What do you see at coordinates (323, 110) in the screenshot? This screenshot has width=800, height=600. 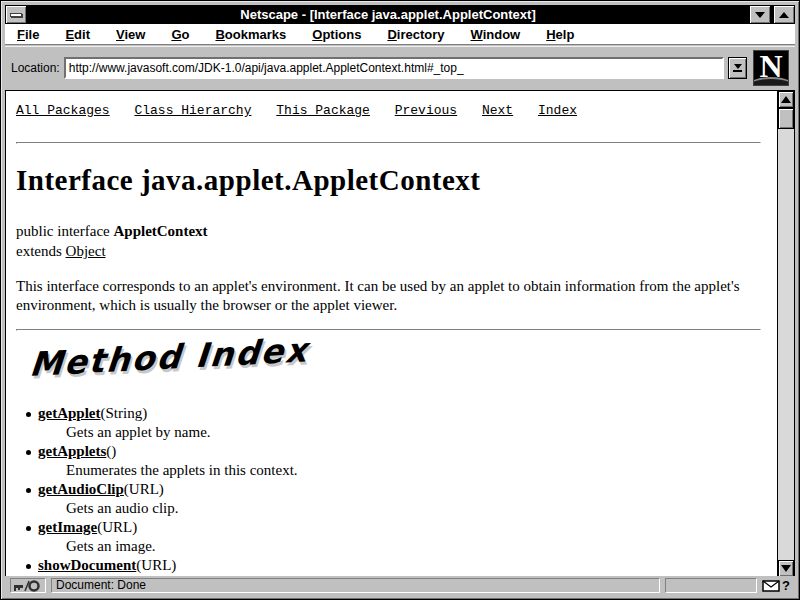 I see `doc-nav-link: This Package` at bounding box center [323, 110].